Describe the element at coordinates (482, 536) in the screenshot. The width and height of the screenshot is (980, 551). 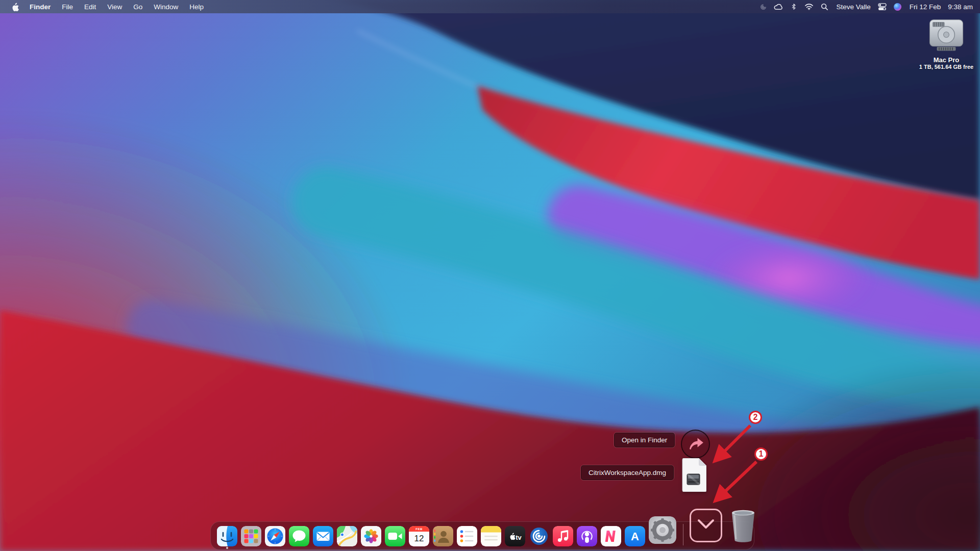
I see `dock: FEB 12 tv` at that location.